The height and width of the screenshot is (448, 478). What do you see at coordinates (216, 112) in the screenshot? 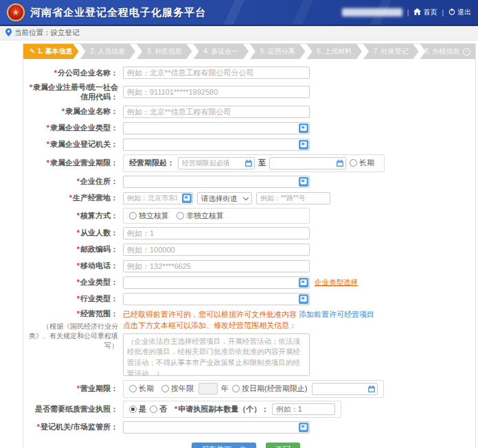
I see `parent-name-input` at bounding box center [216, 112].